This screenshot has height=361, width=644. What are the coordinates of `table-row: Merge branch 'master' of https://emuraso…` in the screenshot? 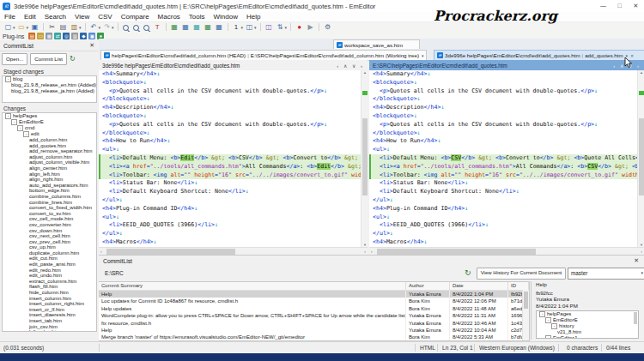 It's located at (314, 337).